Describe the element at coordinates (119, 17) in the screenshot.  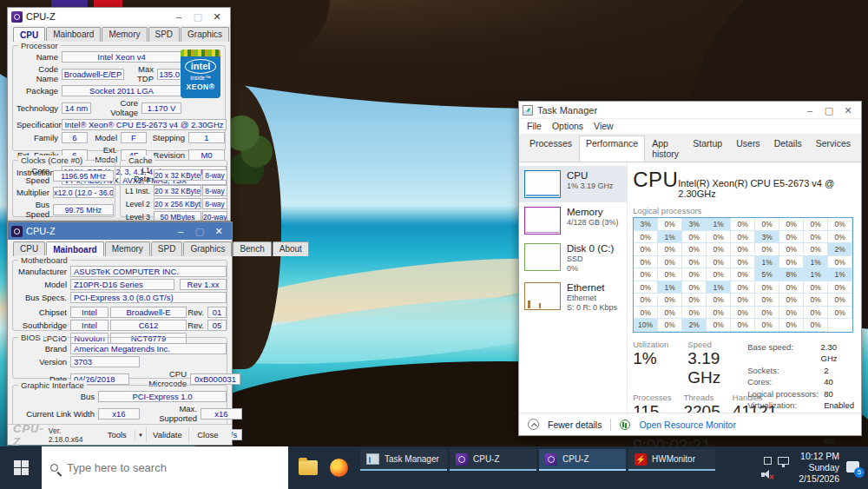
I see `cpuz1-titlebar: CPU-Z – ▢ ✕` at that location.